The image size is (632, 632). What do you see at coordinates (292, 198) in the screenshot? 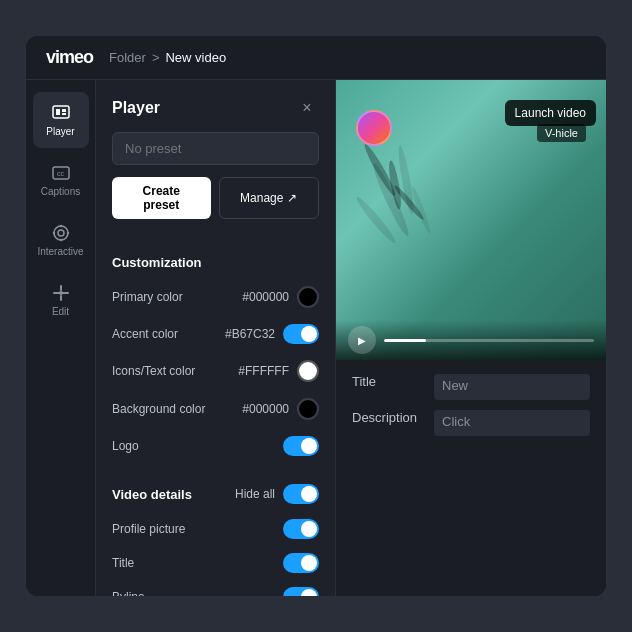
I see `external-link-icon: ↗` at bounding box center [292, 198].